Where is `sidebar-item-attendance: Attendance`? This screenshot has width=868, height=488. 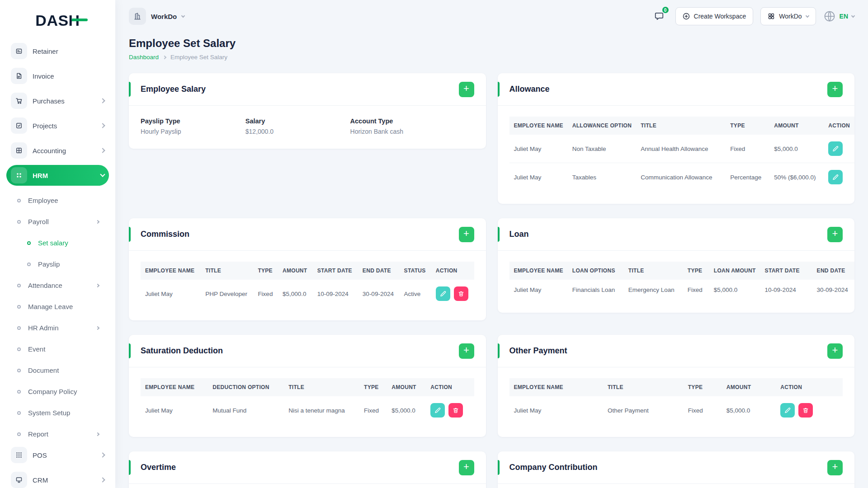 sidebar-item-attendance: Attendance is located at coordinates (58, 286).